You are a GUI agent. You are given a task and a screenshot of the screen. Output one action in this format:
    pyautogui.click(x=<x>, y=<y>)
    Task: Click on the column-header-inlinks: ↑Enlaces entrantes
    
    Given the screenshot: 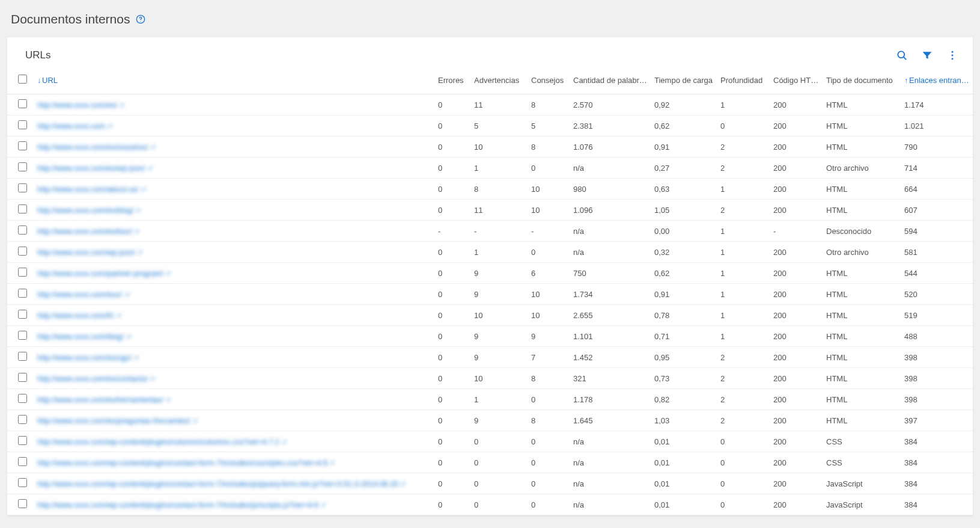 What is the action you would take?
    pyautogui.click(x=937, y=81)
    